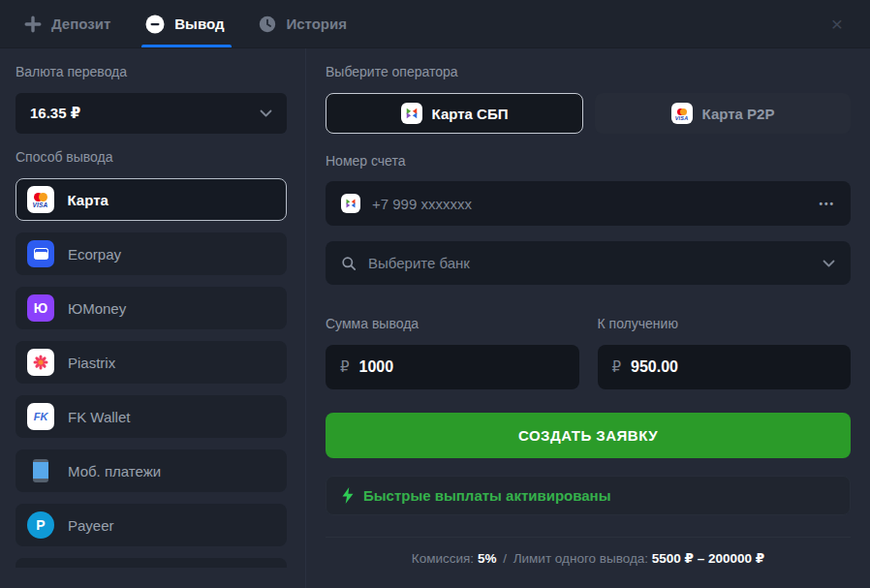 The width and height of the screenshot is (870, 588). I want to click on method-label-text: Ecorpay, so click(95, 254).